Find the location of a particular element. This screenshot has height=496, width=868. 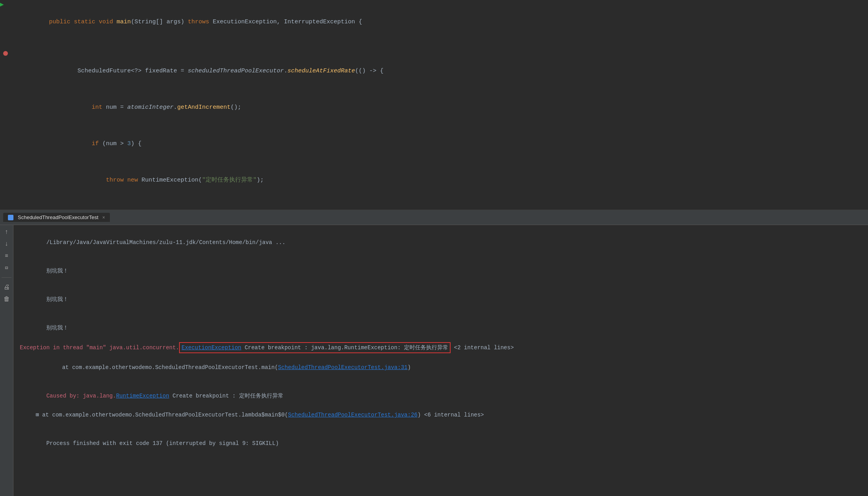

exception-colon: : java.lang.RuntimeException: 定时任务执行异常 is located at coordinates (376, 348).